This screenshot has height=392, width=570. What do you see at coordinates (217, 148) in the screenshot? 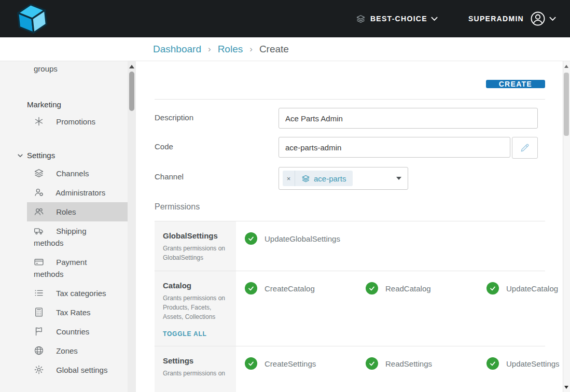
I see `code-label: Code` at bounding box center [217, 148].